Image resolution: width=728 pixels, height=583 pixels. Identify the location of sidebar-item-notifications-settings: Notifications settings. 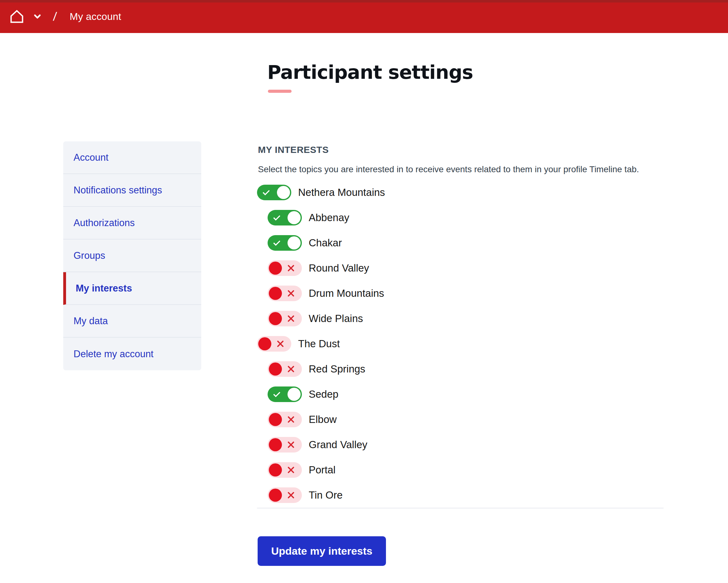
(132, 190).